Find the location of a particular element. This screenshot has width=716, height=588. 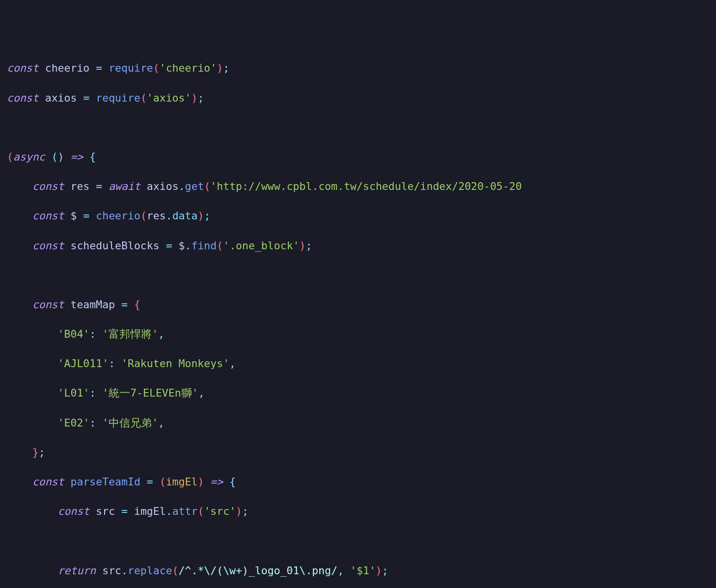

code-line-7: const scheduleBlocks = $.find('.one_bloc… is located at coordinates (358, 246).